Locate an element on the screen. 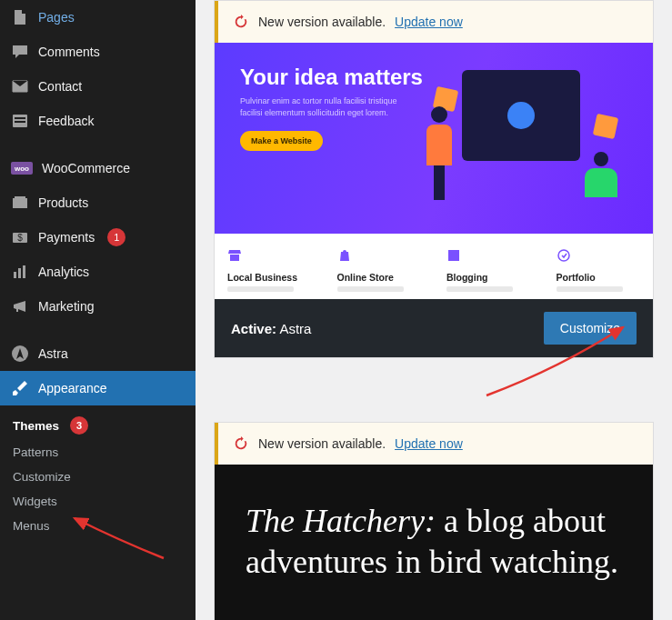  update-badge: 1 is located at coordinates (116, 237).